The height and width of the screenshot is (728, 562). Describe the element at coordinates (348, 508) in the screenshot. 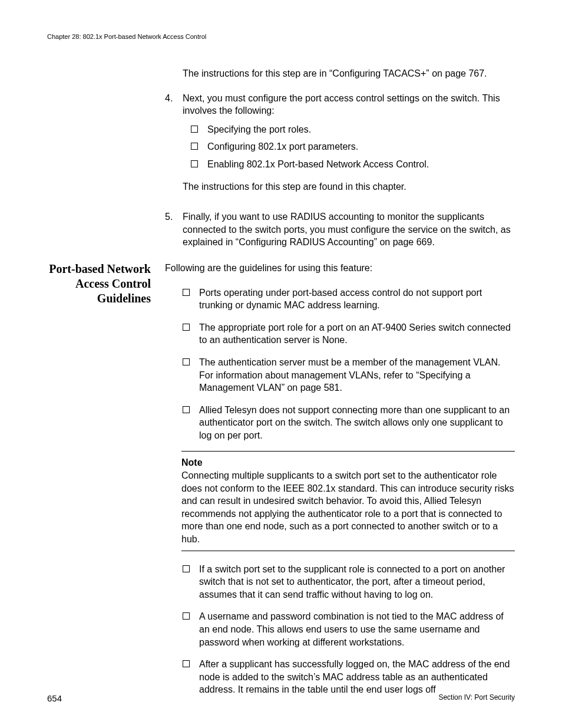

I see `note-body: Connecting multiple supplicants to a swi…` at that location.